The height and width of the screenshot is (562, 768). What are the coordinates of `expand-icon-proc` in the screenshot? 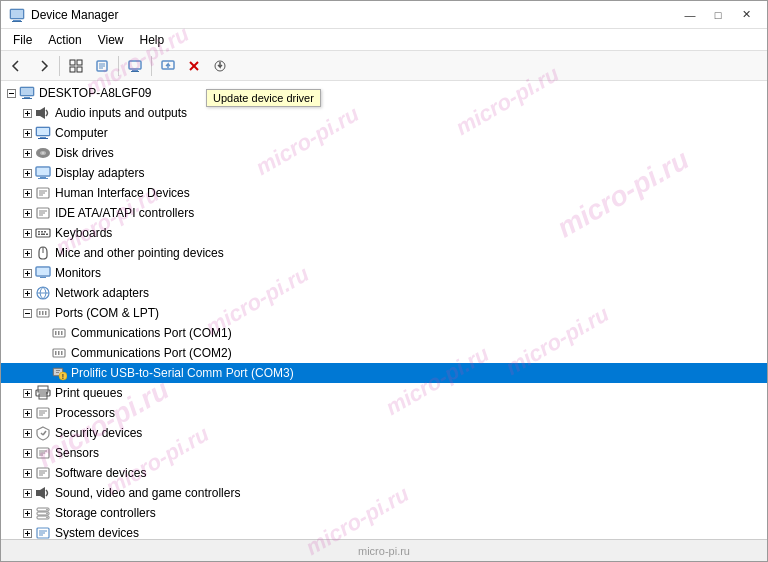 It's located at (27, 413).